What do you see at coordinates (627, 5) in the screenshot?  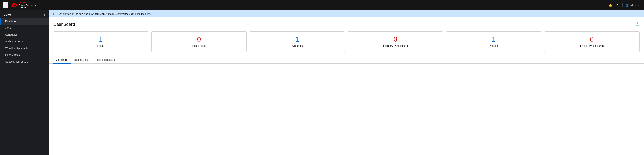 I see `user-icon: 👤` at bounding box center [627, 5].